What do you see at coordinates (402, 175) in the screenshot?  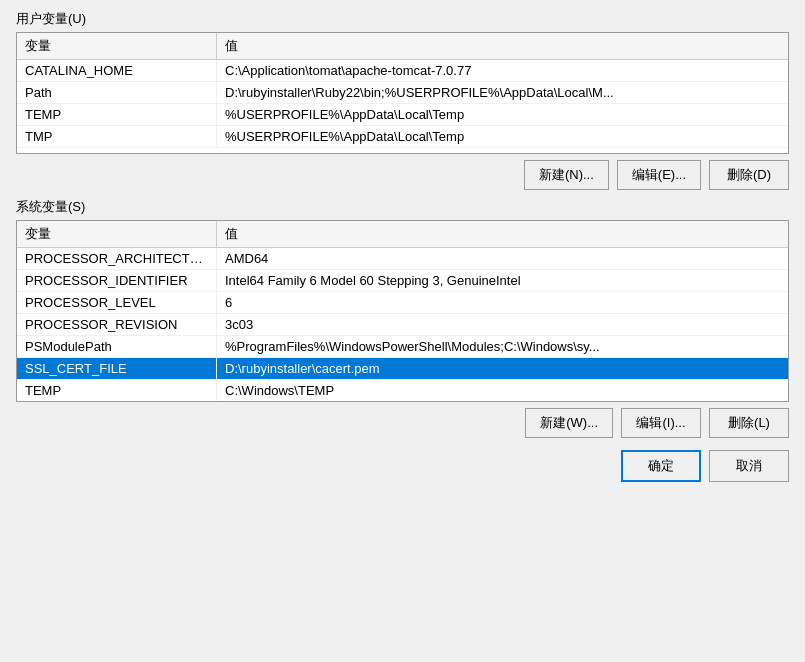 I see `user-button-row: 新建(N)... 编辑(E)... 删除(D)` at bounding box center [402, 175].